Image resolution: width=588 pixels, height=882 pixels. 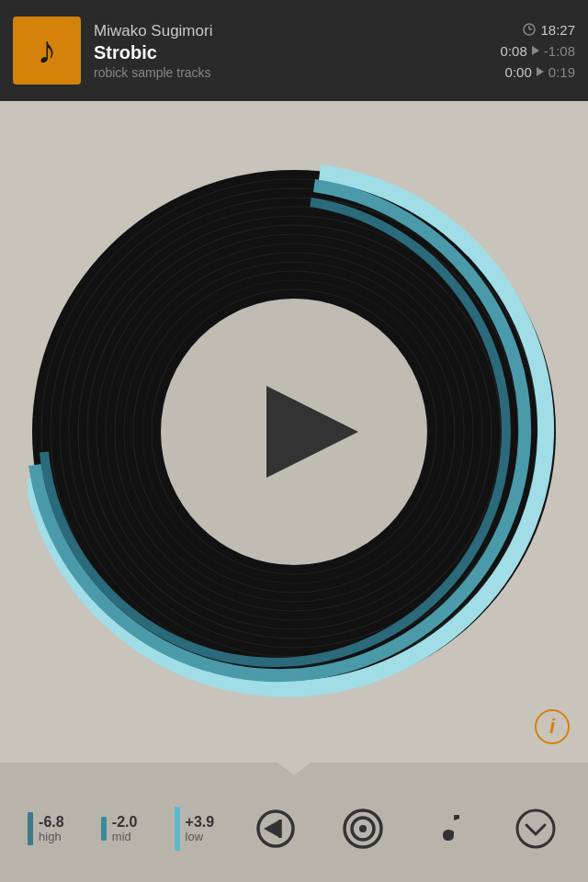 I want to click on play-icon-small, so click(x=536, y=51).